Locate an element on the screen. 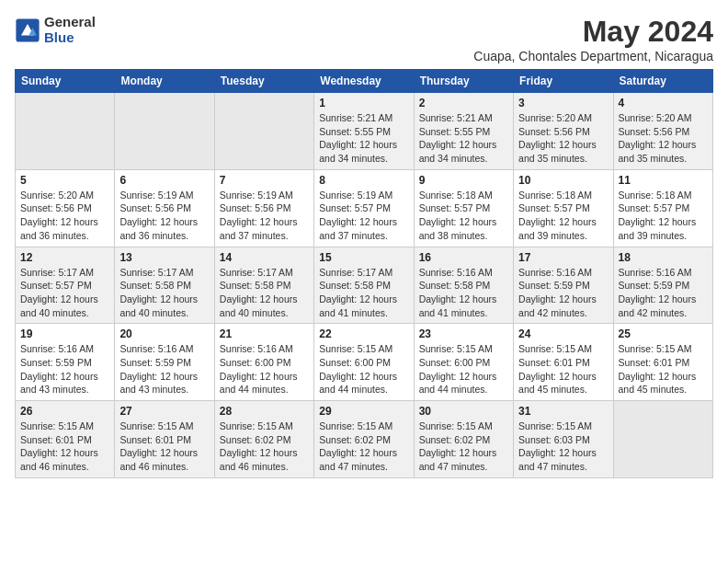 This screenshot has width=728, height=563. day-info: Sunrise: 5:19 AMSunset: 5:57 PMDaylight:… is located at coordinates (364, 215).